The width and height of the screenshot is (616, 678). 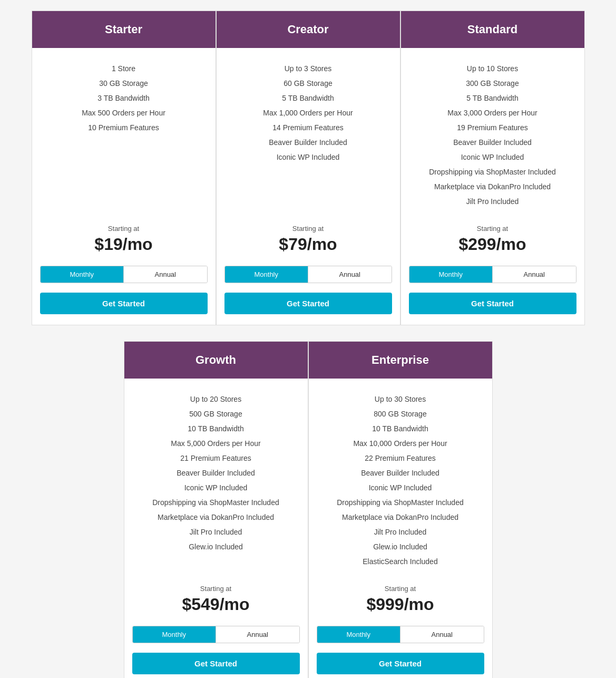 What do you see at coordinates (493, 132) in the screenshot?
I see `standard-features: Up to 10 Stores300 GB Storage5 TB Bandwi…` at bounding box center [493, 132].